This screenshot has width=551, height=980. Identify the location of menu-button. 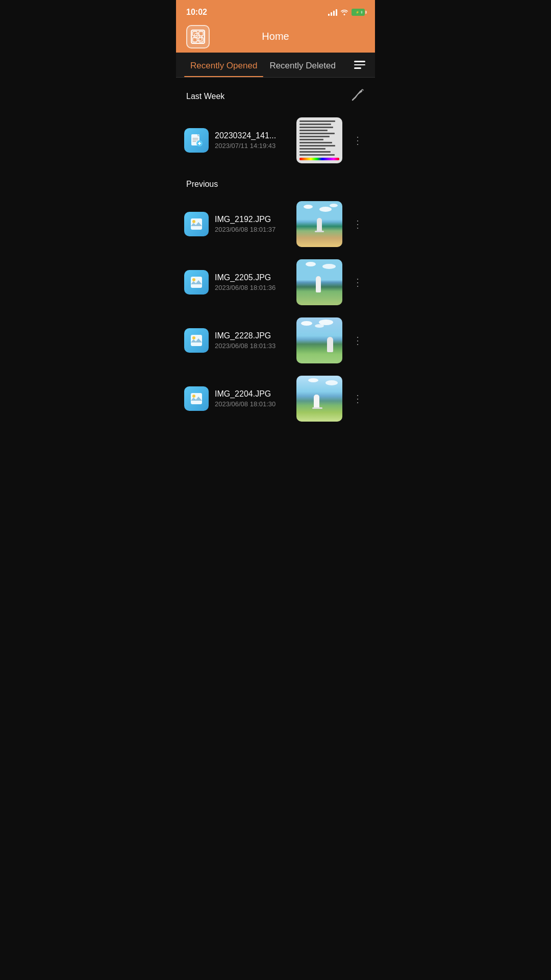
(360, 65).